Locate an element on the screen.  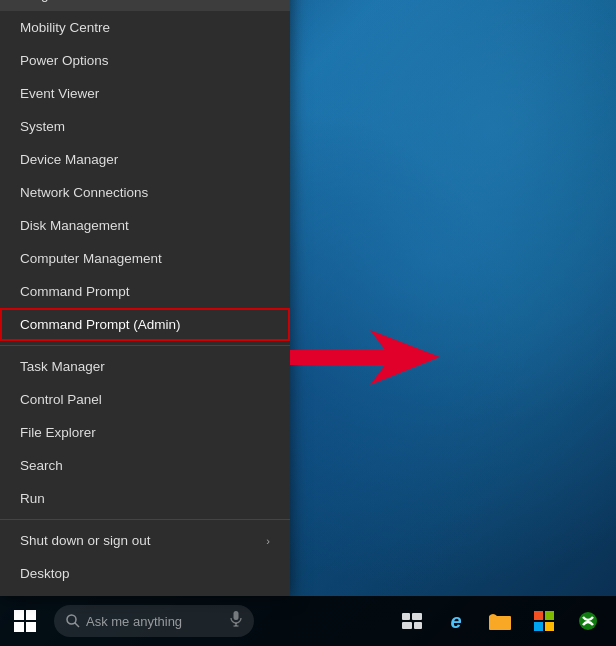
menu-item-label-file-explorer: File Explorer is located at coordinates (58, 432).